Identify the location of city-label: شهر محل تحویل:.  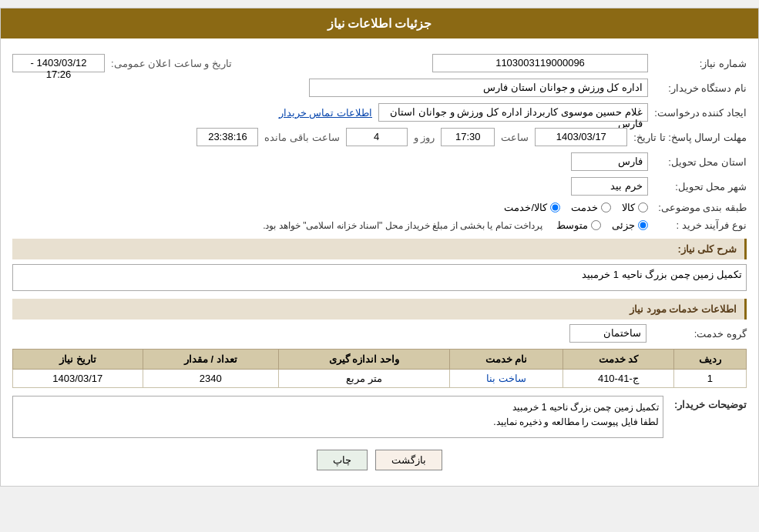
(700, 186).